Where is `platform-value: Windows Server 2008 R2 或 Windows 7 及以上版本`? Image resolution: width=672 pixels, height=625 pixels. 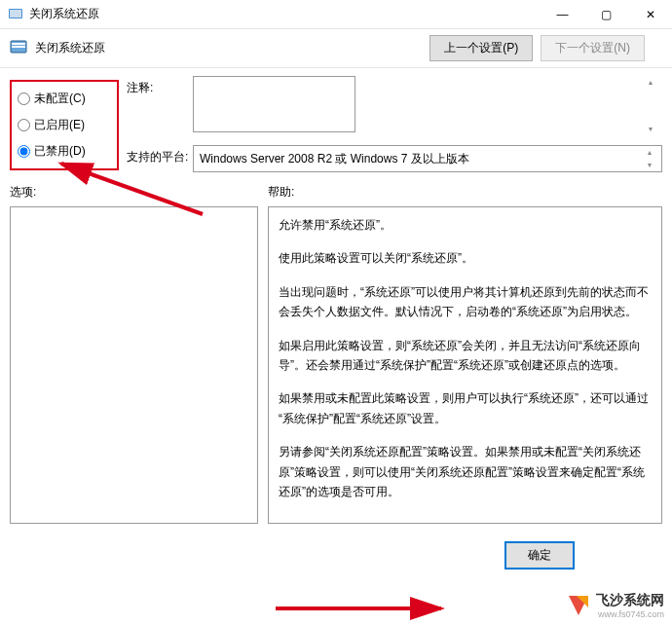
platform-value: Windows Server 2008 R2 或 Windows 7 及以上版本 is located at coordinates (335, 160).